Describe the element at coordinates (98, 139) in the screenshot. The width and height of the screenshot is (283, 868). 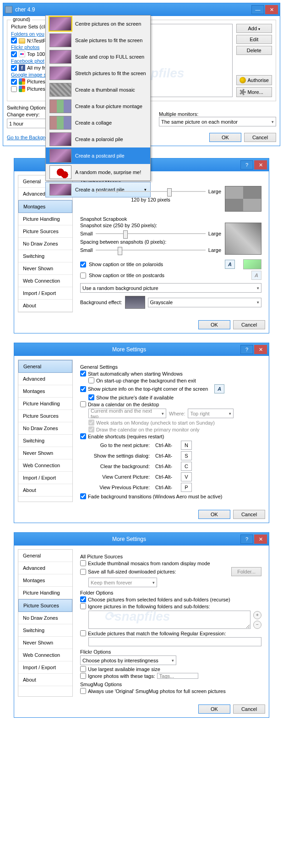
I see `menu-item-polaroid: Create a polaroid pile` at that location.